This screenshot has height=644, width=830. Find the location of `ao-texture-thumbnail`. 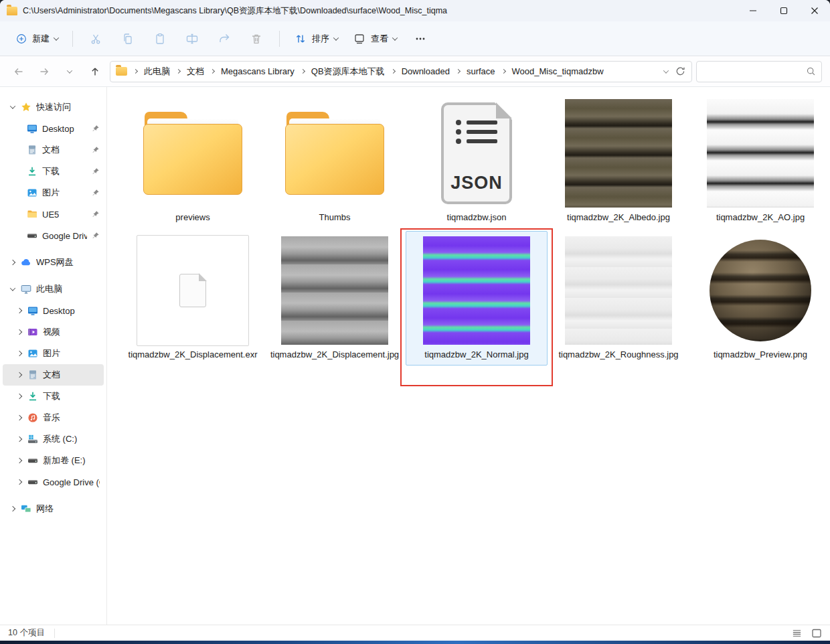

ao-texture-thumbnail is located at coordinates (760, 153).